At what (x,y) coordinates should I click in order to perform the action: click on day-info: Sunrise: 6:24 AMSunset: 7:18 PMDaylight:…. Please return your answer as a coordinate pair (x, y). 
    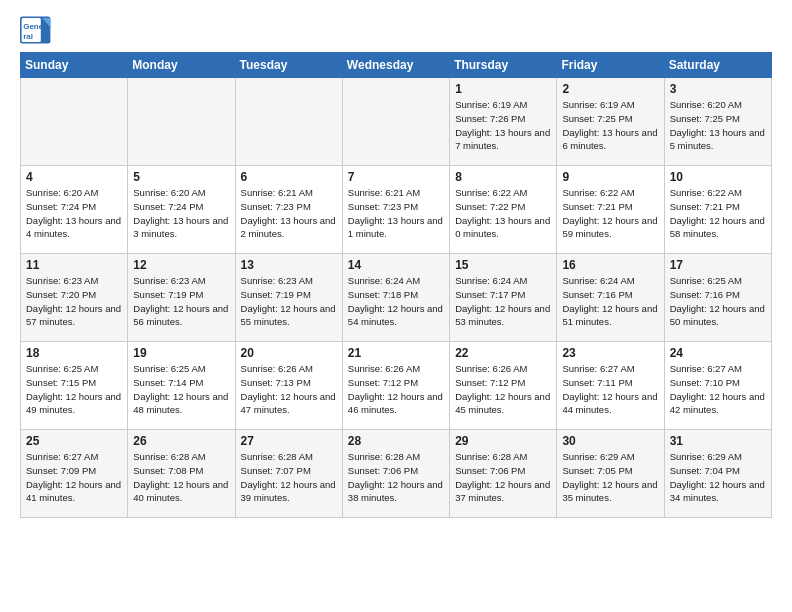
    Looking at the image, I should click on (396, 302).